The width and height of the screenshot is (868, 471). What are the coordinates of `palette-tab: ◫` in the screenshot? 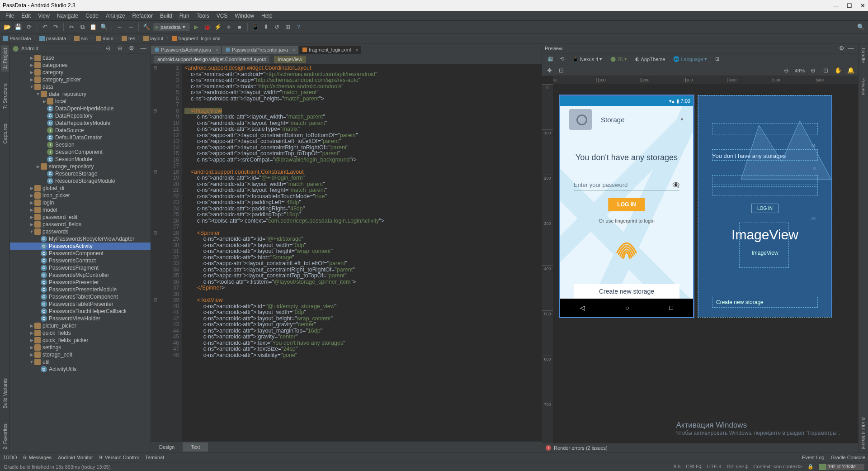 It's located at (551, 59).